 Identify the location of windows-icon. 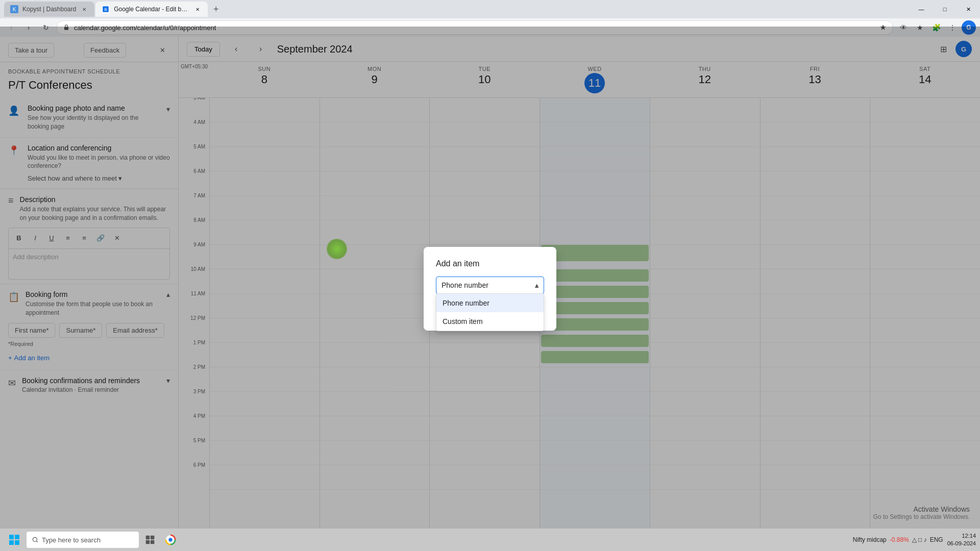
(14, 540).